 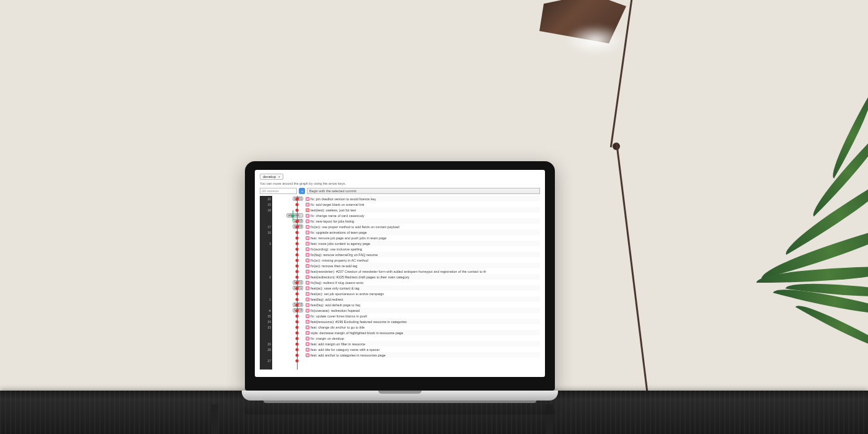 I want to click on commit-row: fix(ac): use proper method to add fields…, so click(x=422, y=227).